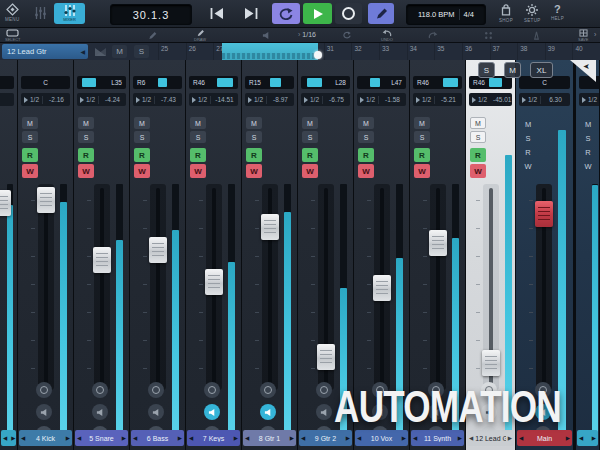 This screenshot has width=600, height=450. I want to click on go-to-end-button, so click(251, 14).